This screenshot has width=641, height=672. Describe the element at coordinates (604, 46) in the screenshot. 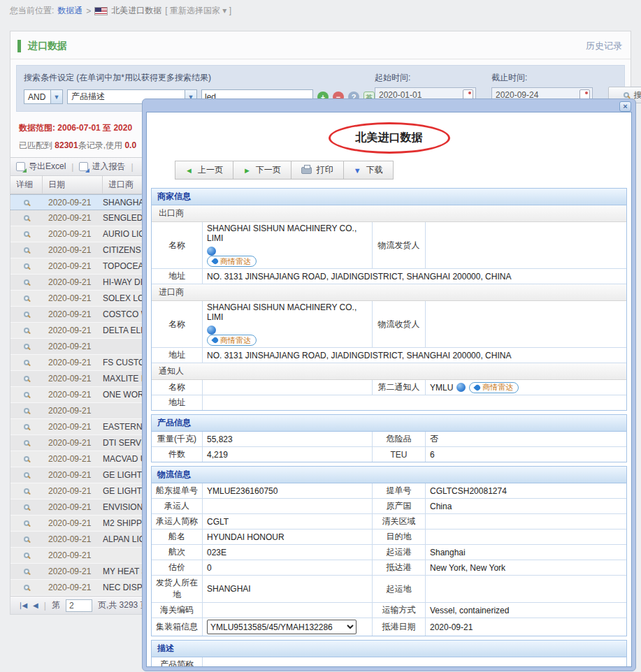

I see `history-link: 历史记录` at that location.